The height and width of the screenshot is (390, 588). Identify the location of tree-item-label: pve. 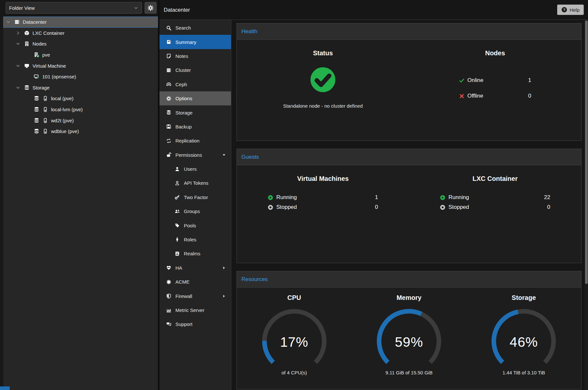
(46, 55).